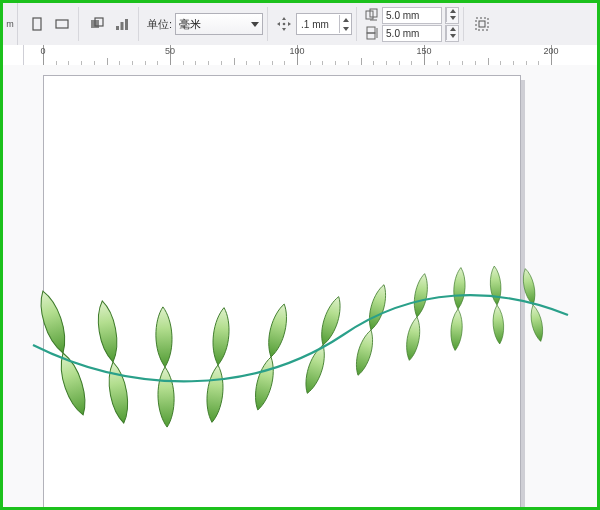 The width and height of the screenshot is (600, 510). What do you see at coordinates (219, 24) in the screenshot?
I see `units-dropdown: 毫米` at bounding box center [219, 24].